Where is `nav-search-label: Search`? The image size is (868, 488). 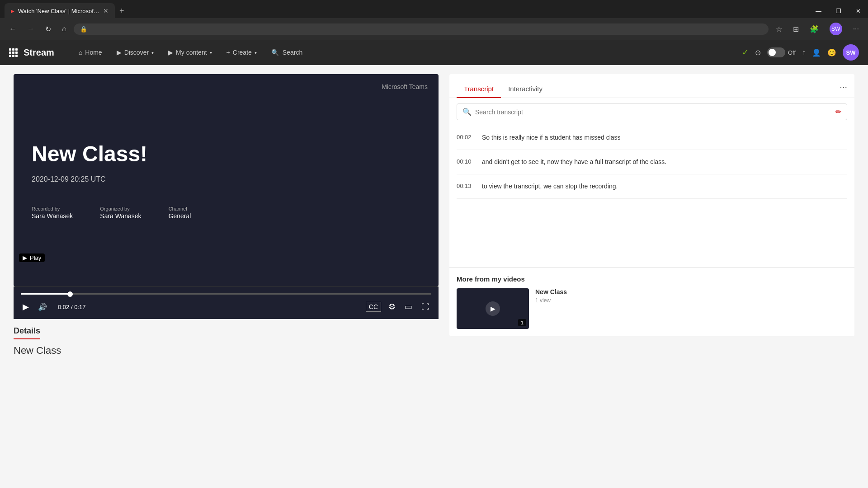
nav-search-label: Search is located at coordinates (292, 52).